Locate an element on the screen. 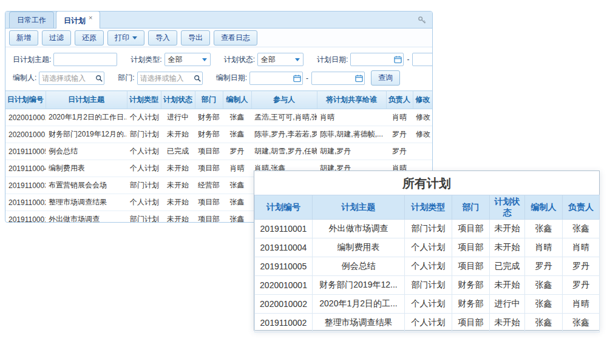  print-button: 打印 is located at coordinates (126, 38).